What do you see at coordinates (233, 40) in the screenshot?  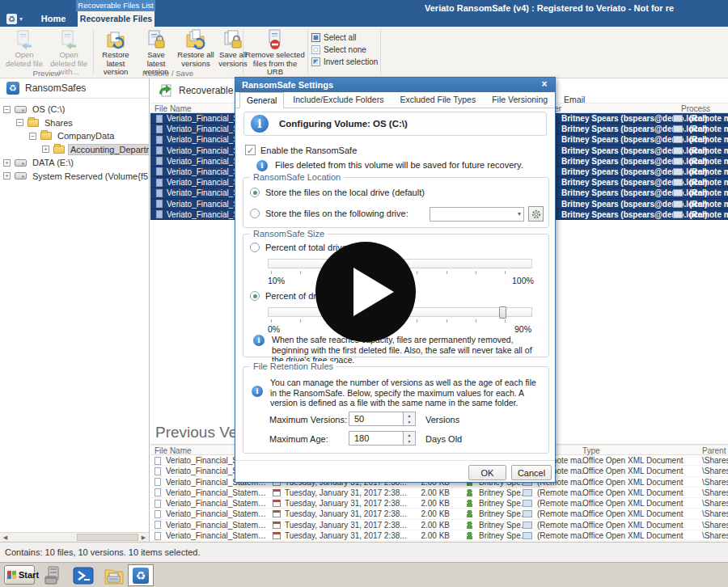 I see `save-all-versions-icon` at bounding box center [233, 40].